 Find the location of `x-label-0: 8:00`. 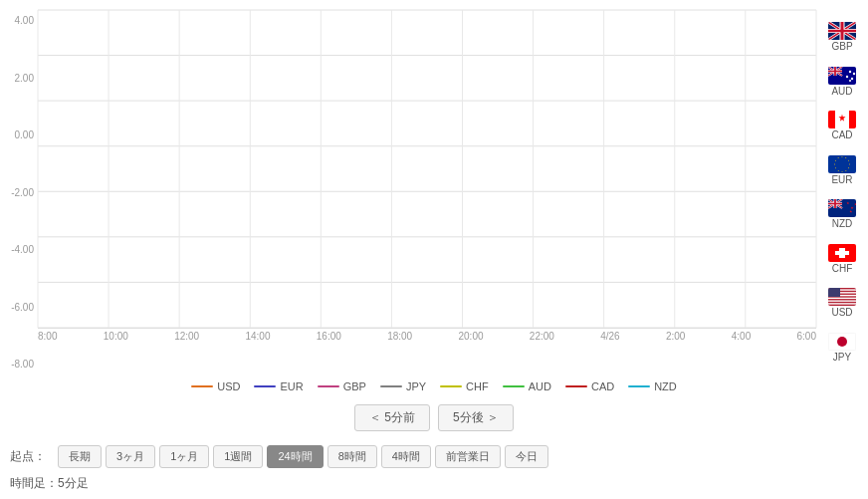

x-label-0: 8:00 is located at coordinates (48, 337).